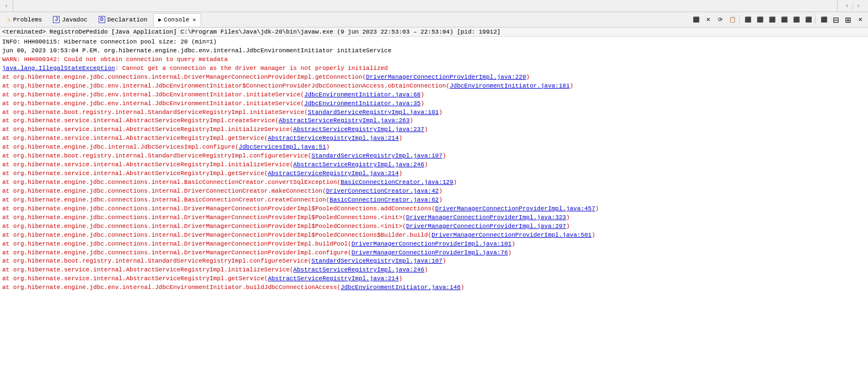 This screenshot has height=365, width=868. Describe the element at coordinates (732, 20) in the screenshot. I see `copy-button: 📋` at that location.